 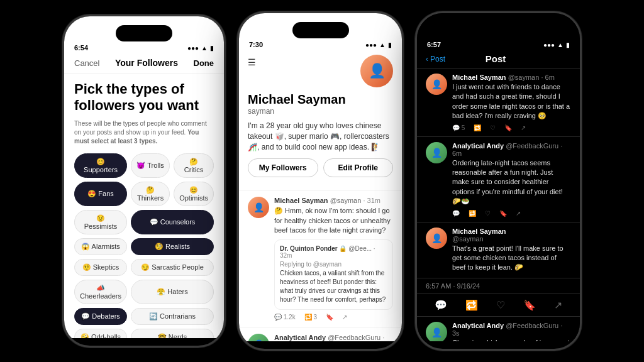 What do you see at coordinates (560, 45) in the screenshot?
I see `wifi-icon-3: ▲` at bounding box center [560, 45].